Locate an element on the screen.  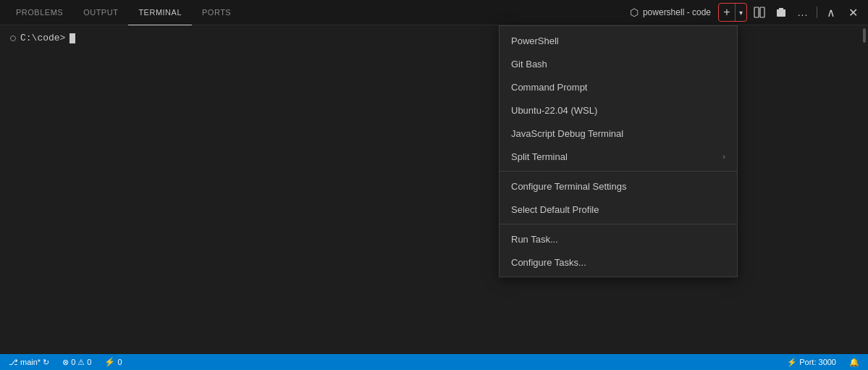
status-port: ⚡ Port: 3000 is located at coordinates (812, 362).